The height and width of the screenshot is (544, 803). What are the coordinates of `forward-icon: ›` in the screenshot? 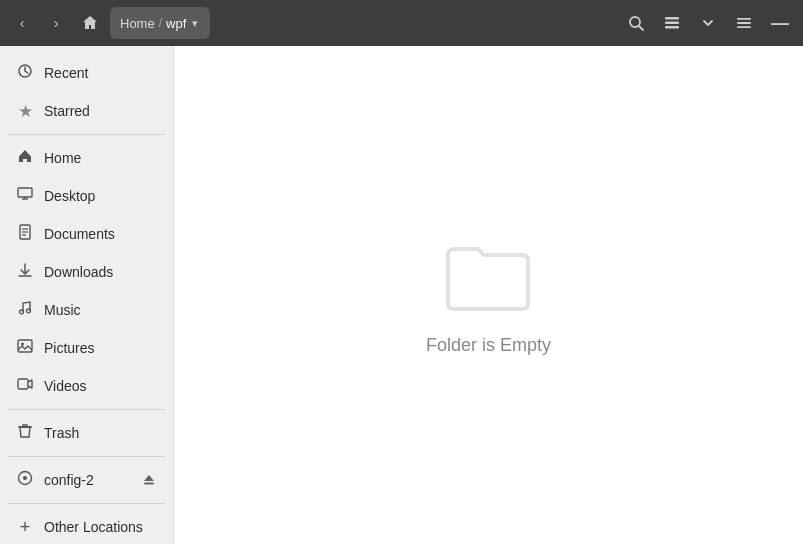 It's located at (56, 23).